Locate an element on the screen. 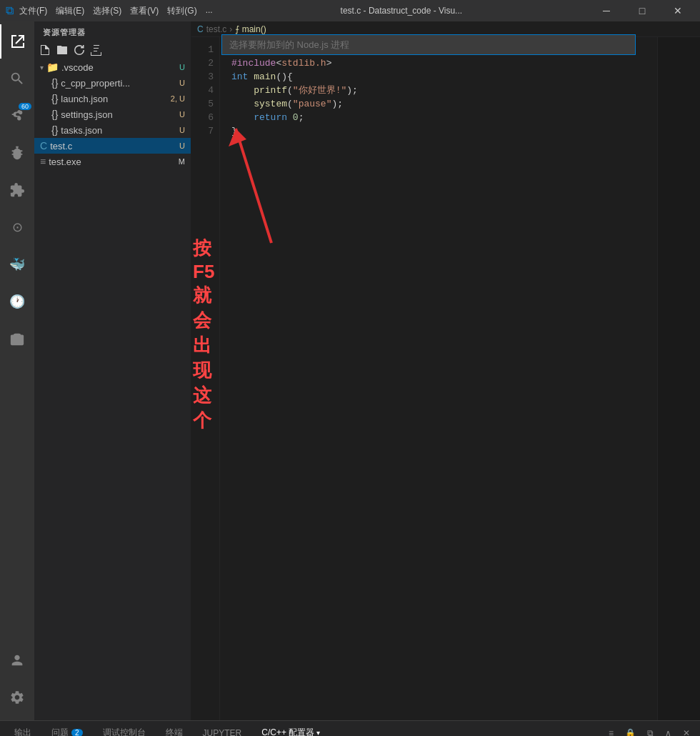 This screenshot has width=700, height=736. chevron-down-icon: ▾ is located at coordinates (41, 67).